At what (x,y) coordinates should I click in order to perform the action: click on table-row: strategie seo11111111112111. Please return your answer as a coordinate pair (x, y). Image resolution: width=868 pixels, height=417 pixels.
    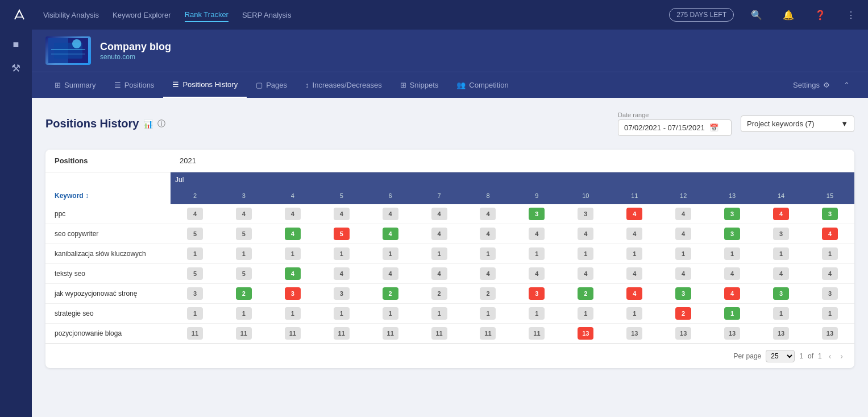
    Looking at the image, I should click on (450, 314).